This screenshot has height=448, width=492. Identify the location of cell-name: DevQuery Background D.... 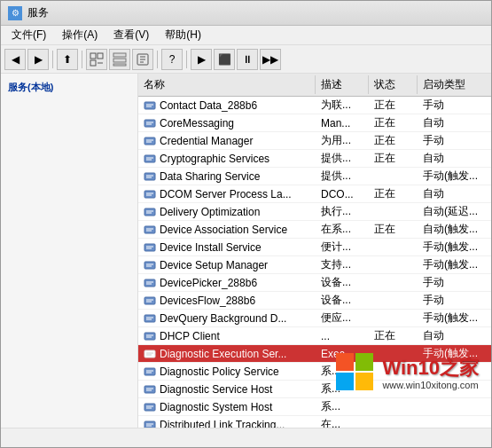
(227, 318).